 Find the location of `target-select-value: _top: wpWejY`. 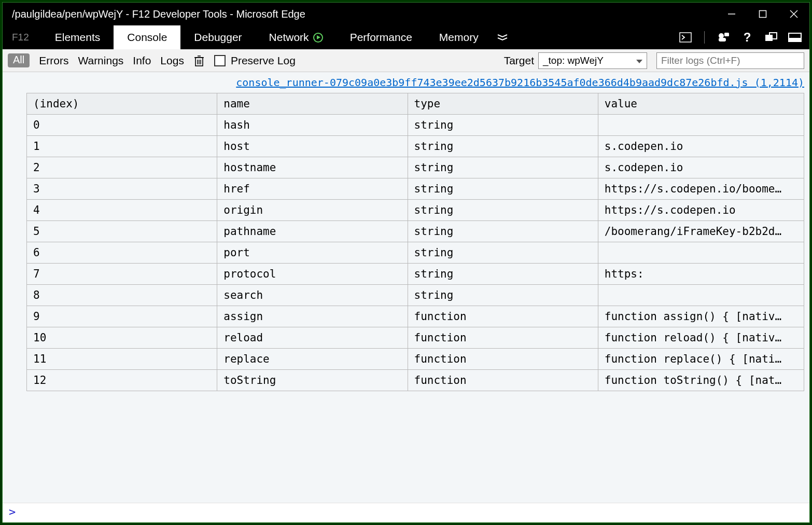

target-select-value: _top: wpWejY is located at coordinates (573, 61).